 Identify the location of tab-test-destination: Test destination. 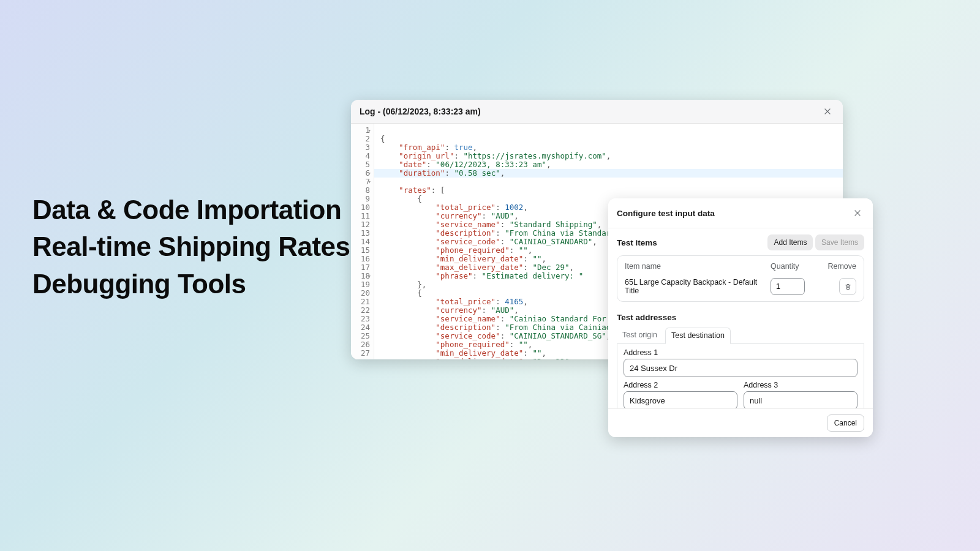
(698, 335).